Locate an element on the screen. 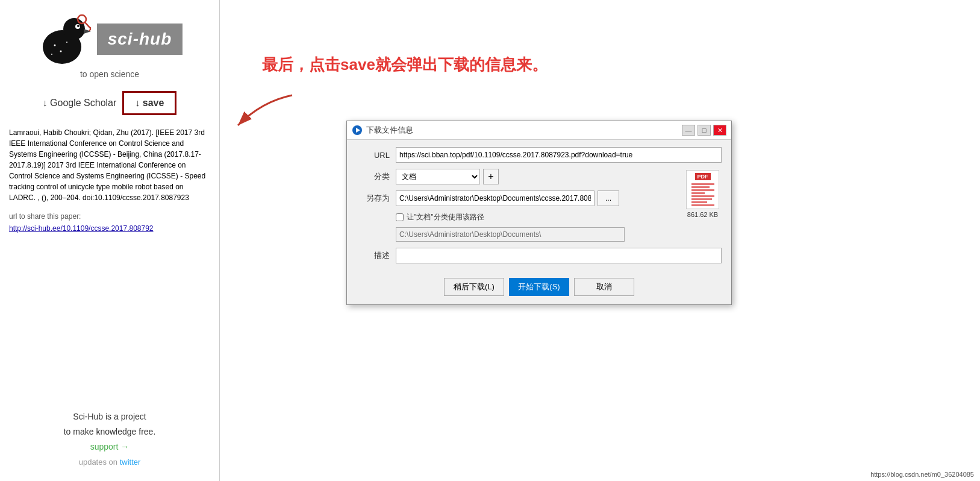 This screenshot has width=980, height=481. later-download-button: 稍后下载(L) is located at coordinates (474, 287).